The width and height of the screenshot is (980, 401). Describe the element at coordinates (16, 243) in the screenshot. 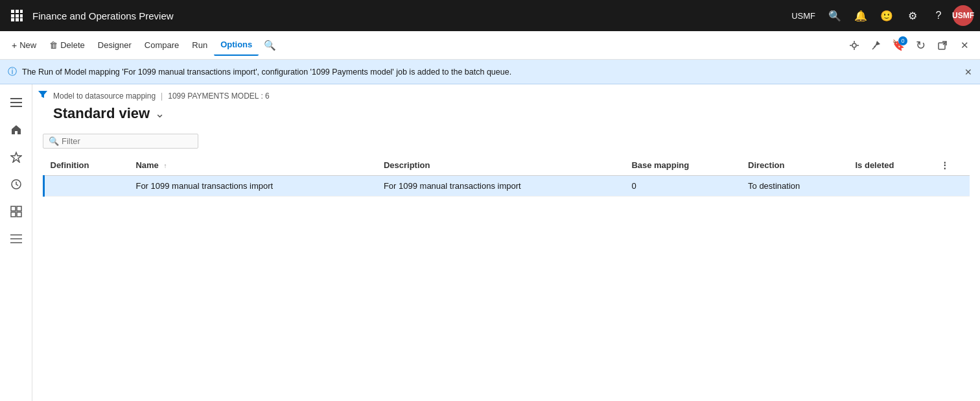

I see `left-sidebar` at that location.